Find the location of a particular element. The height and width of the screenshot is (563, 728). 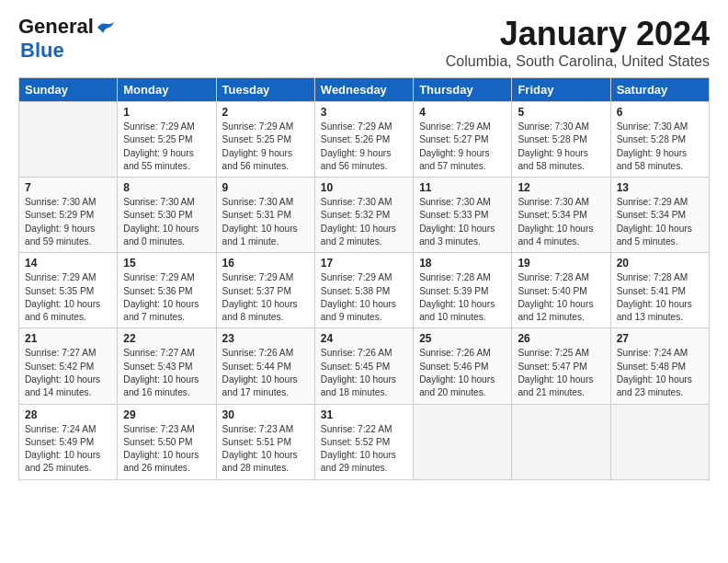

logo-general: General is located at coordinates (56, 27).